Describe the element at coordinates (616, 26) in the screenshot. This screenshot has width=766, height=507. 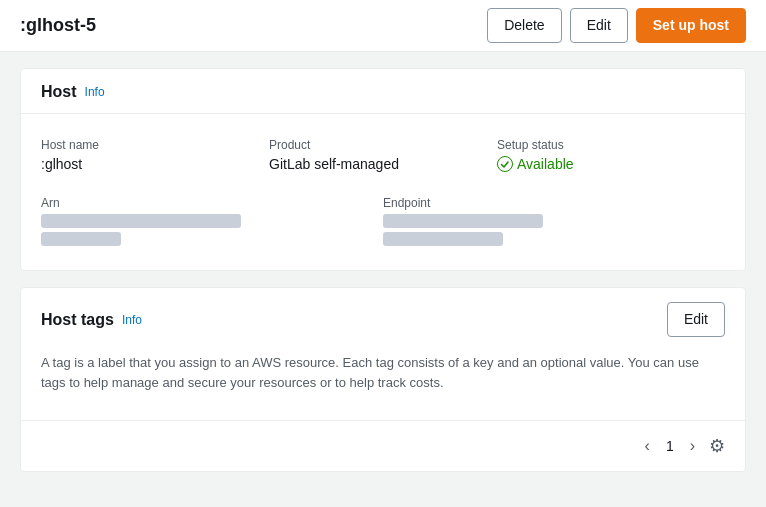
I see `top-bar-actions: Delete Edit Set up host` at that location.